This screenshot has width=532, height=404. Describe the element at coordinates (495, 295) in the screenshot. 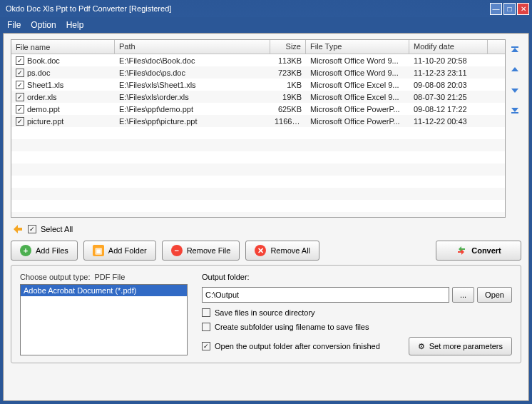

I see `open-folder-button: Open` at that location.